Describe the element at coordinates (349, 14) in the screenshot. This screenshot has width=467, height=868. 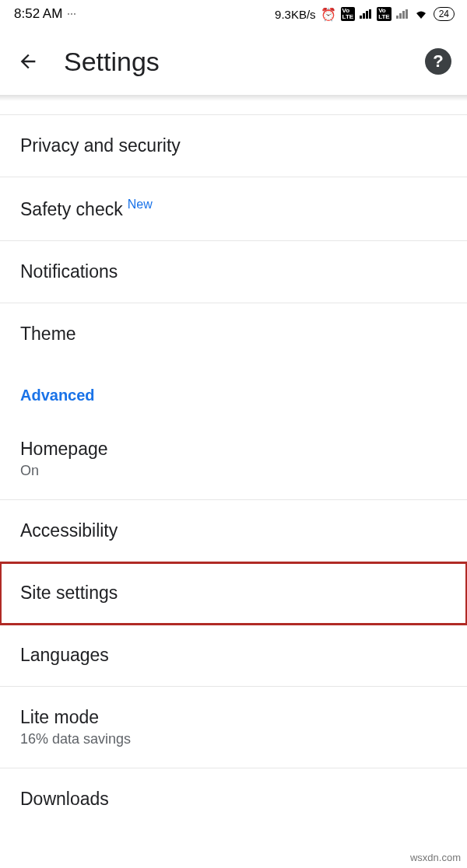
I see `volte-icon: VoLTE` at that location.